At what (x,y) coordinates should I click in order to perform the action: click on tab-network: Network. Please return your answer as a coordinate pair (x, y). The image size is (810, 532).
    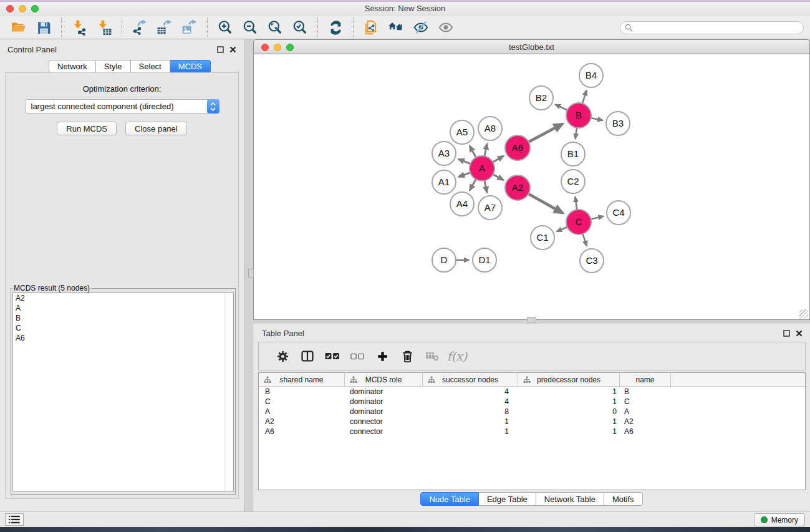
    Looking at the image, I should click on (72, 66).